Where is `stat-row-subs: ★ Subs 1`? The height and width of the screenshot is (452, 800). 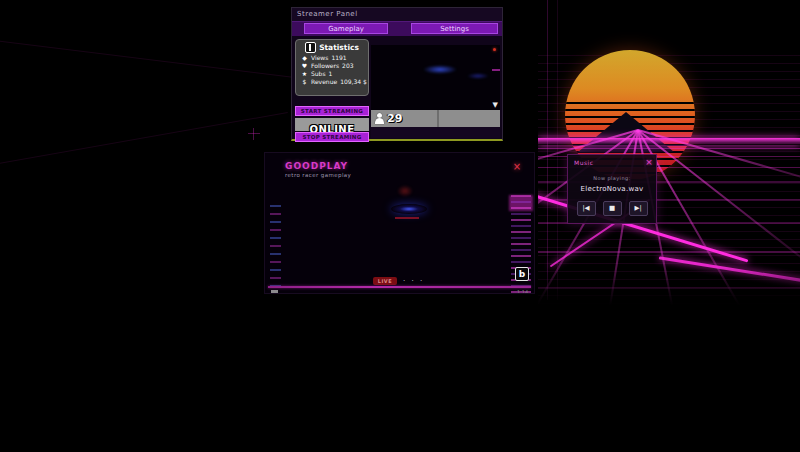
stat-row-subs: ★ Subs 1 is located at coordinates (332, 73).